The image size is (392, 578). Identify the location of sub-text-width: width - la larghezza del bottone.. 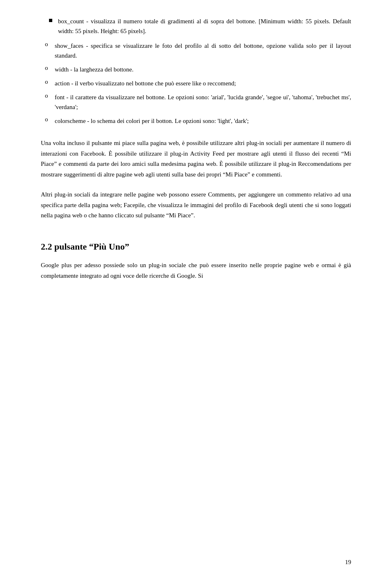
(203, 69).